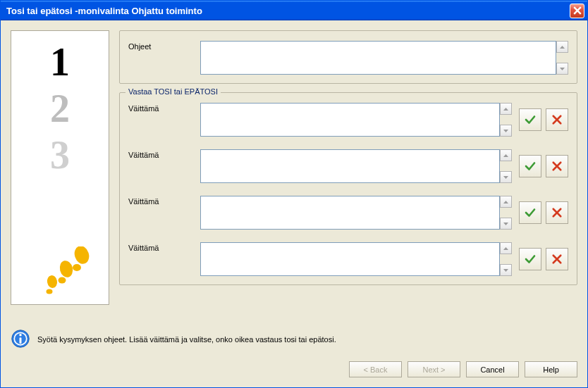 This screenshot has height=388, width=588. Describe the element at coordinates (60, 155) in the screenshot. I see `step-3-digit: 3` at that location.